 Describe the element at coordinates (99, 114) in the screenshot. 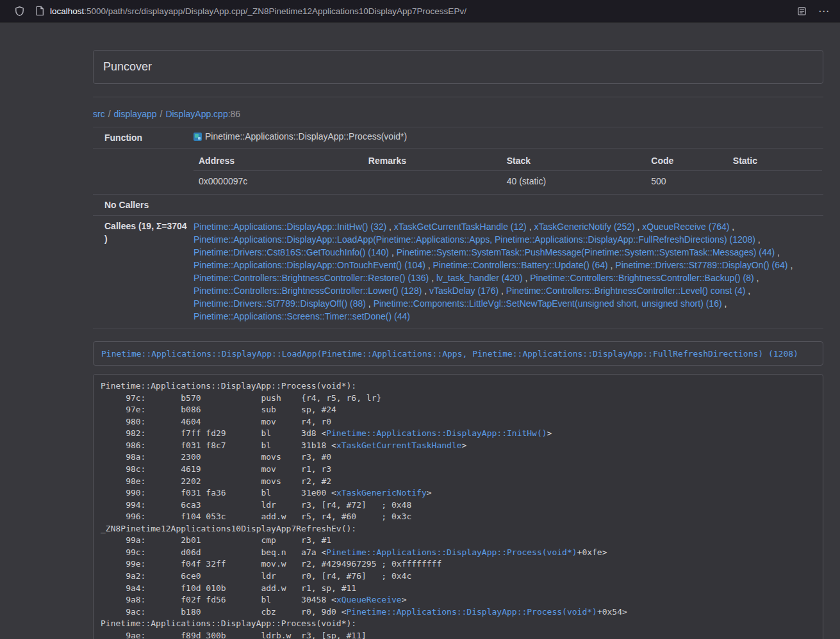

I see `breadcrumb-item-src: src` at that location.